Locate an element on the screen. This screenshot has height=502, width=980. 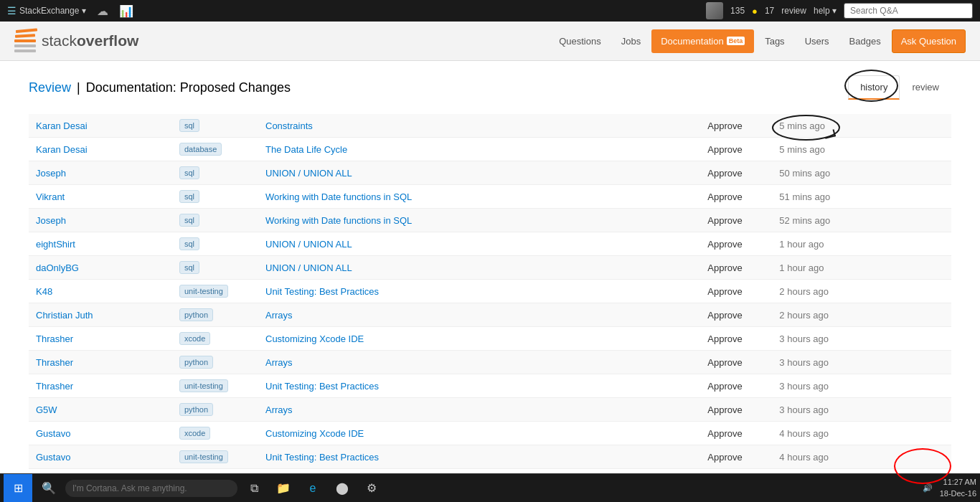
file-explorer-icon: 📁 is located at coordinates (283, 488).